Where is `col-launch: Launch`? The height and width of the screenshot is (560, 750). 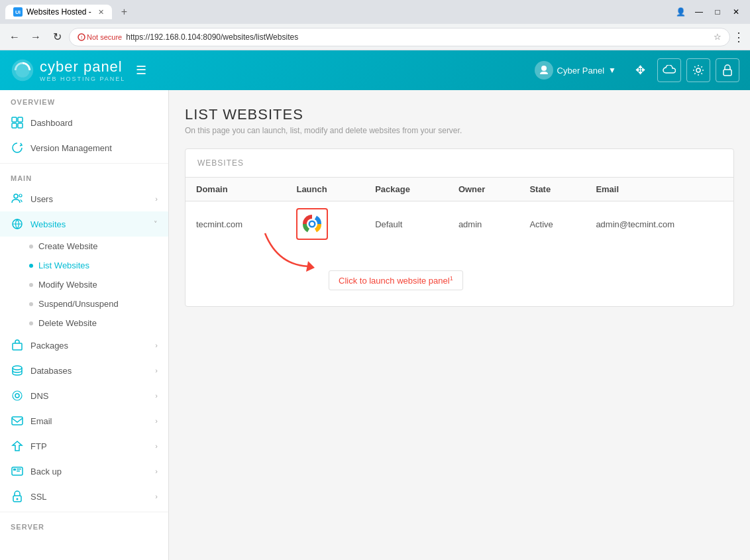 col-launch: Launch is located at coordinates (325, 190).